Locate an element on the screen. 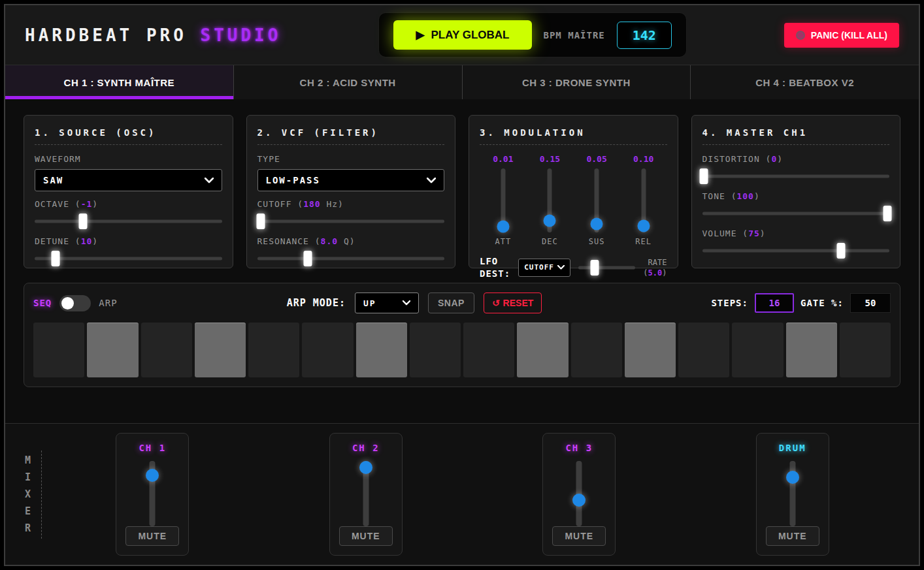  bpm-label: BPM MAÎTRE is located at coordinates (574, 35).